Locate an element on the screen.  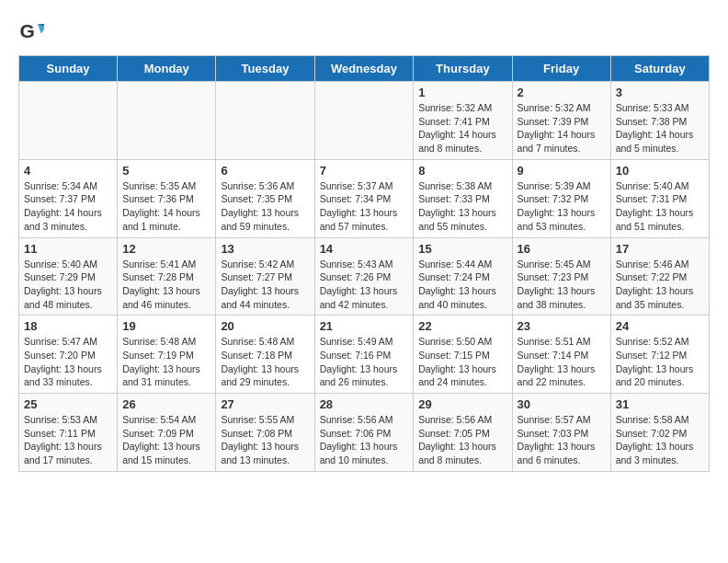
day-number: 23 is located at coordinates (562, 326).